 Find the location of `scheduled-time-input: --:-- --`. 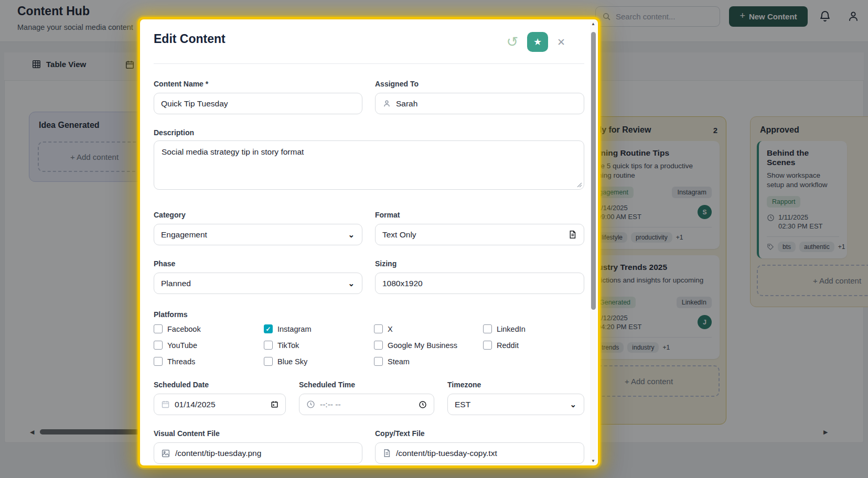

scheduled-time-input: --:-- -- is located at coordinates (367, 405).